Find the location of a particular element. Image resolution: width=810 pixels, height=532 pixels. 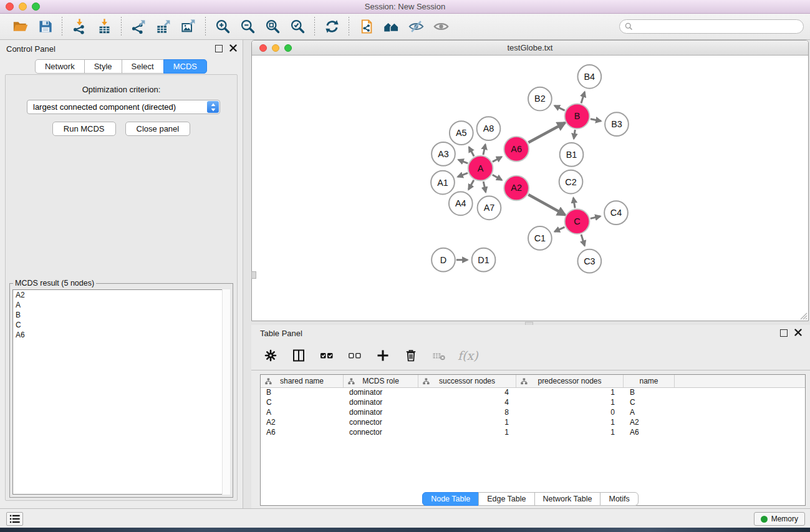

close-table-panel-button is located at coordinates (798, 333).